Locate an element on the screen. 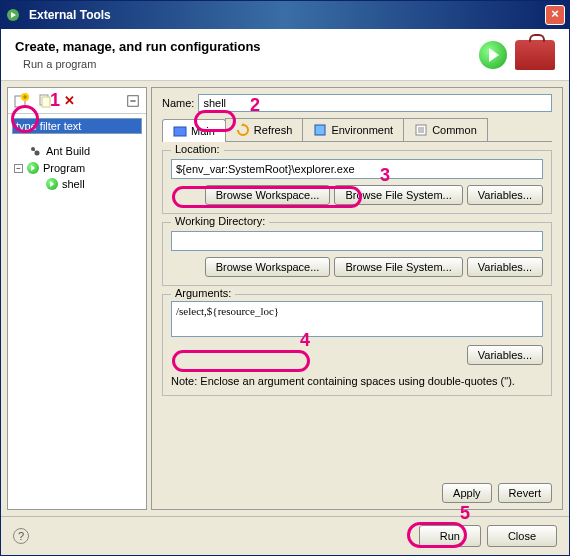  new-config-button is located at coordinates (21, 101).